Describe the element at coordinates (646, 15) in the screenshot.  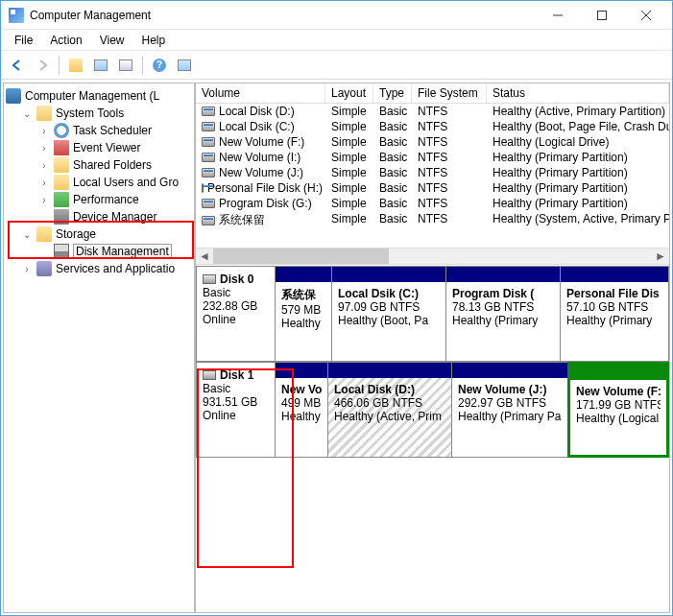
I see `close-button` at that location.